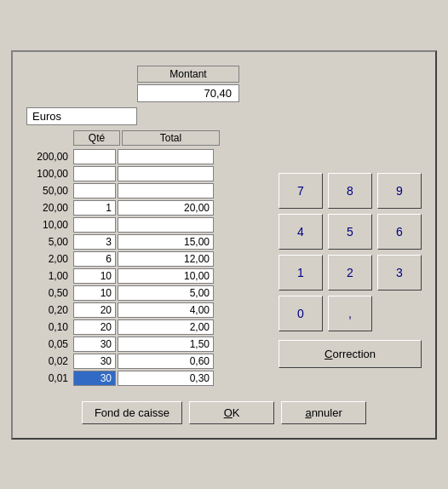 This screenshot has height=489, width=448. What do you see at coordinates (350, 273) in the screenshot?
I see `numpad-btn-2: 2` at bounding box center [350, 273].